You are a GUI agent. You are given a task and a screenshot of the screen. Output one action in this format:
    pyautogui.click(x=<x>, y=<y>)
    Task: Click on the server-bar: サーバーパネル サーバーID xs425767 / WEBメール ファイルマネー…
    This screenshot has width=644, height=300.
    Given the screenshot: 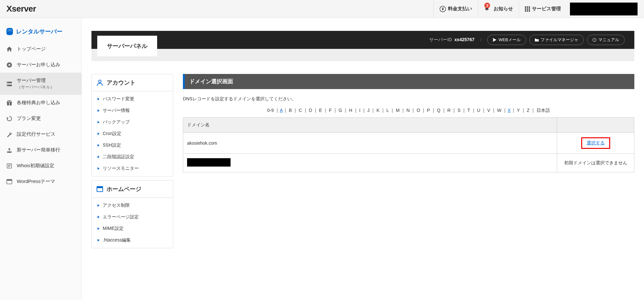 What is the action you would take?
    pyautogui.click(x=363, y=40)
    